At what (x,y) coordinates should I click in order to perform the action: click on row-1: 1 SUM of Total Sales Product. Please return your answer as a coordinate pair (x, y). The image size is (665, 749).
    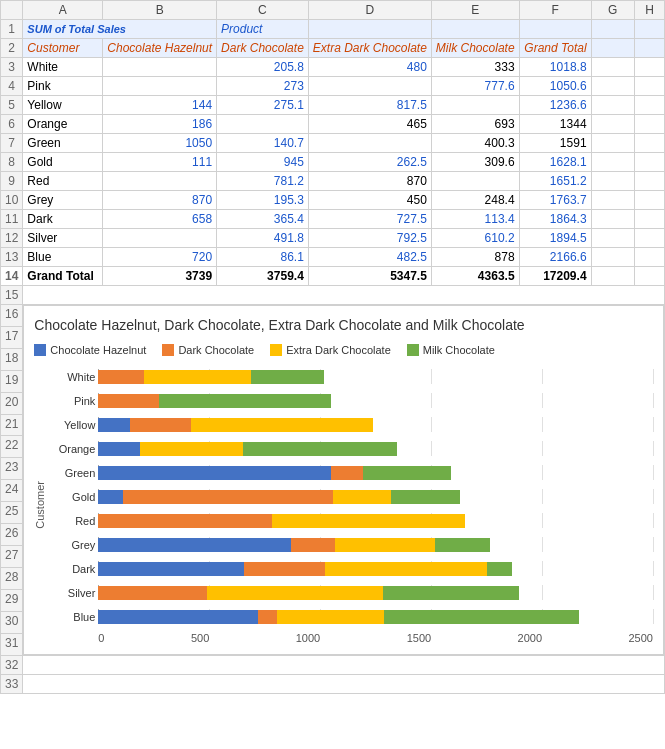
    Looking at the image, I should click on (333, 30).